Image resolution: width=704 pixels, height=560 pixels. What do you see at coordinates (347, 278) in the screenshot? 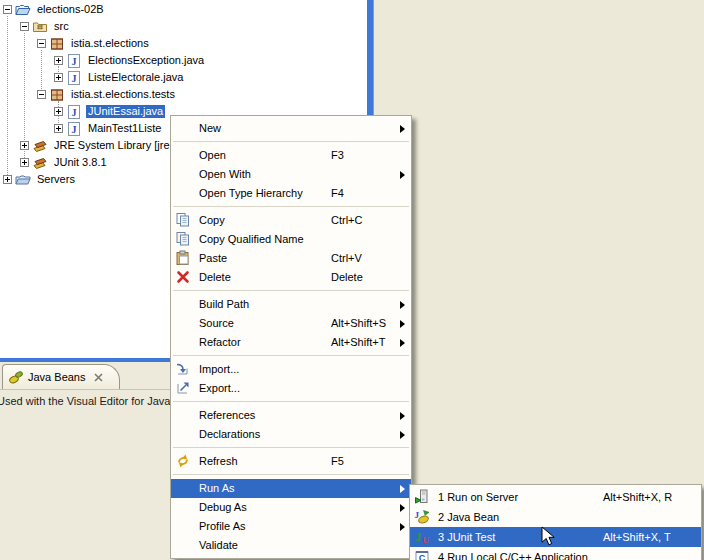
I see `menu-item-shortcut: Delete` at bounding box center [347, 278].